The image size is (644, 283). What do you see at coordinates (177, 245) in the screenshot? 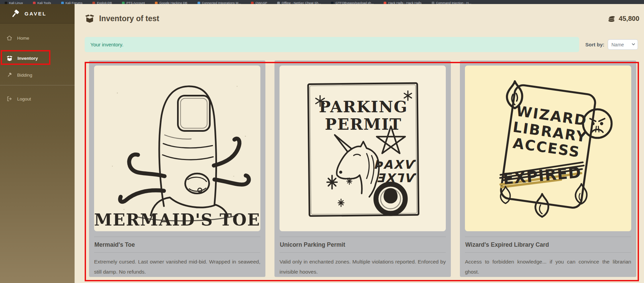
I see `card-title: Mermaid's Toe` at bounding box center [177, 245].